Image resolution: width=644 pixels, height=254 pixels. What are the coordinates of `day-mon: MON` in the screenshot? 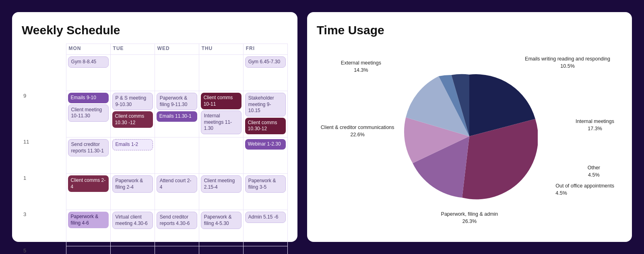 It's located at (88, 49).